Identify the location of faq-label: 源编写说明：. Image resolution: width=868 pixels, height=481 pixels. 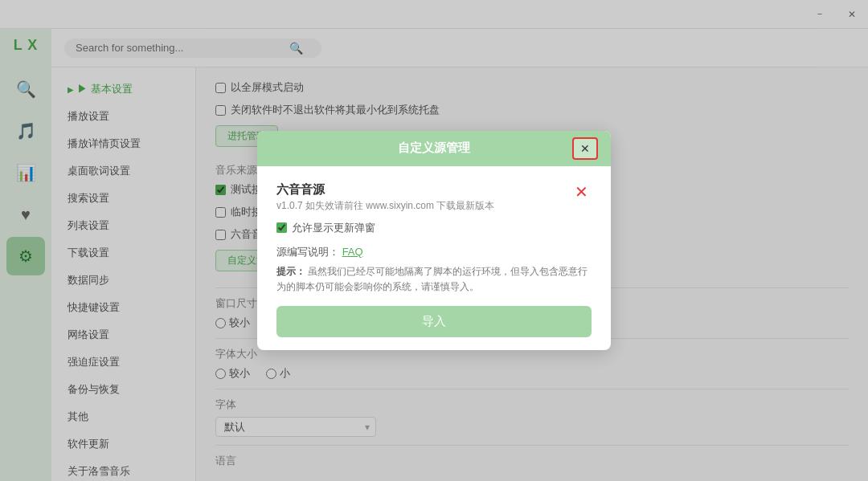
(308, 252).